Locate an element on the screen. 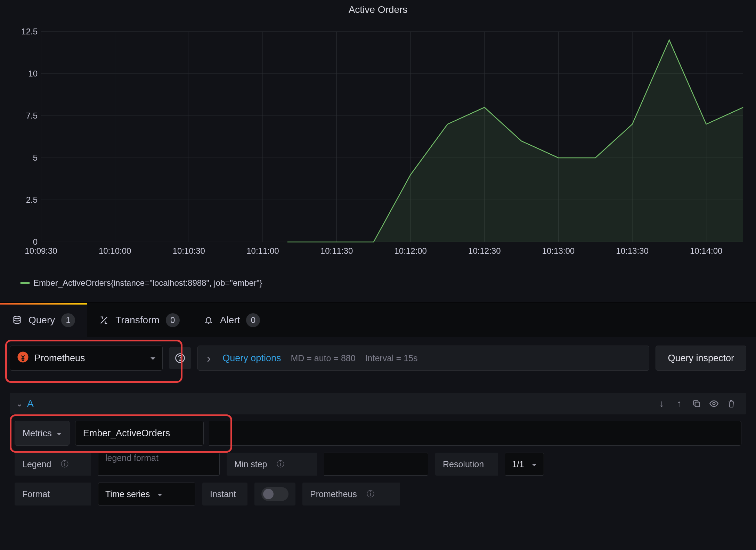 The width and height of the screenshot is (756, 550). input-value: Ember_ActiveOrders is located at coordinates (127, 433).